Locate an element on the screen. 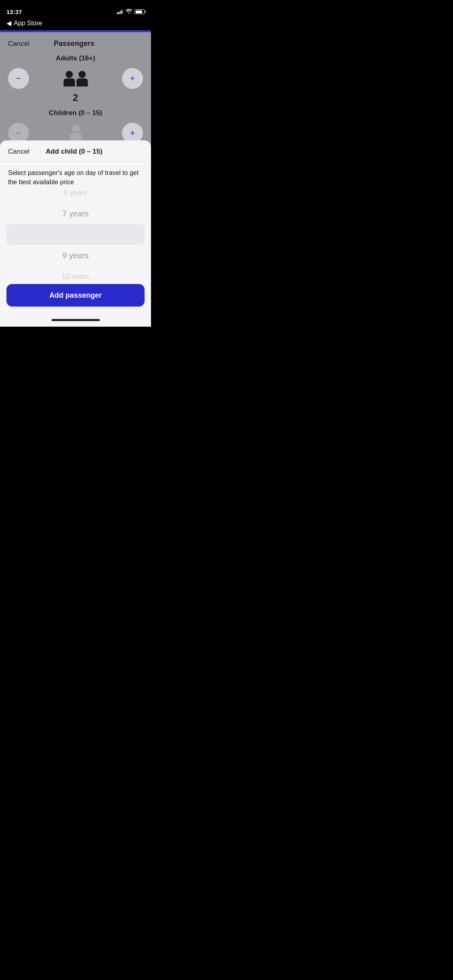  picker-container: 6 years 7 years 8 years 9 years 10 years is located at coordinates (76, 235).